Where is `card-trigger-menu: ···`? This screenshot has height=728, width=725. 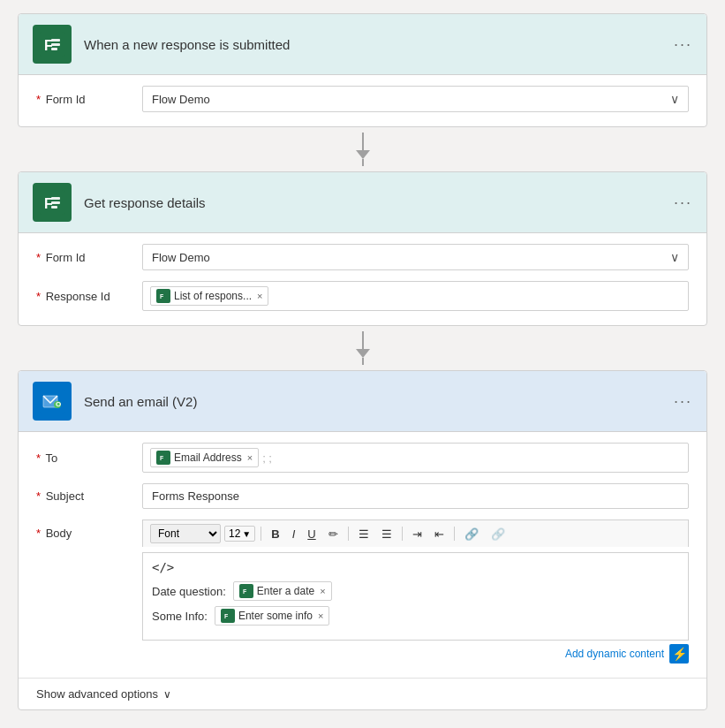
card-trigger-menu: ··· is located at coordinates (683, 44).